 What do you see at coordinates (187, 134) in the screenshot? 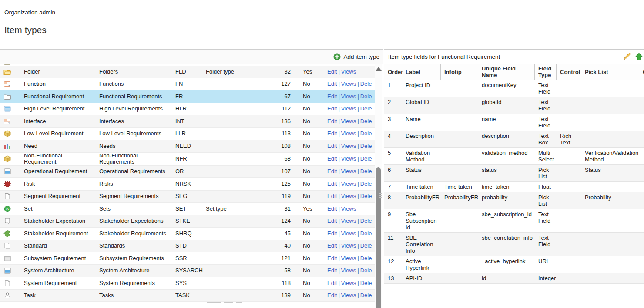
I see `item-type-row: Low Level RequirementLow Level Requireme…` at bounding box center [187, 134].